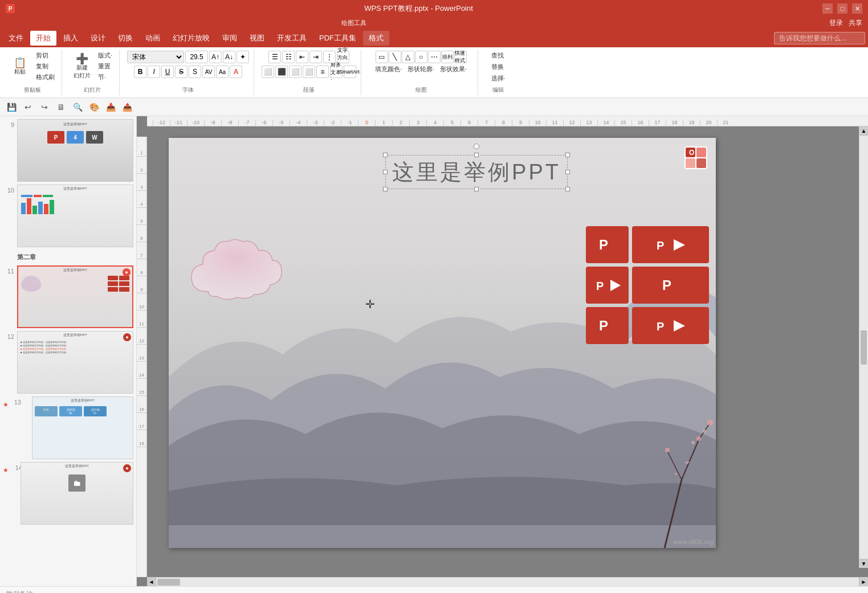  What do you see at coordinates (395, 57) in the screenshot?
I see `shape-line-btn: ╲` at bounding box center [395, 57].